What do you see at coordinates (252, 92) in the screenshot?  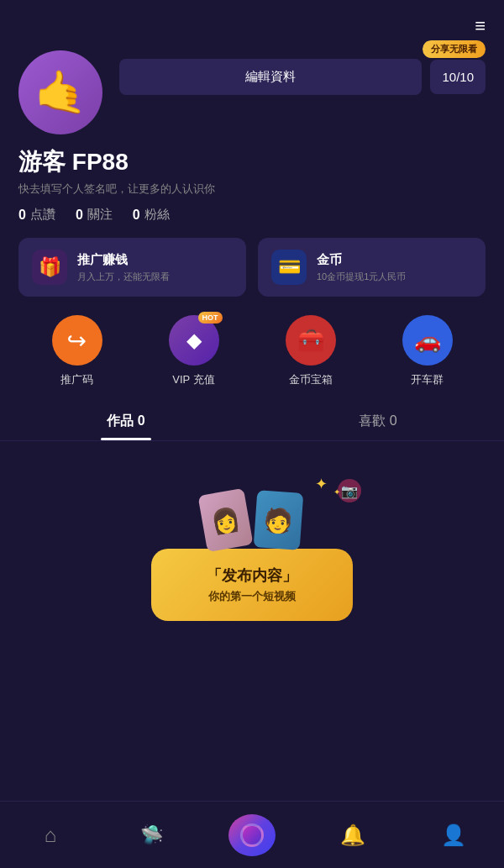 I see `profile-section: 🤙 分享无限看 編輯資料 10/10` at bounding box center [252, 92].